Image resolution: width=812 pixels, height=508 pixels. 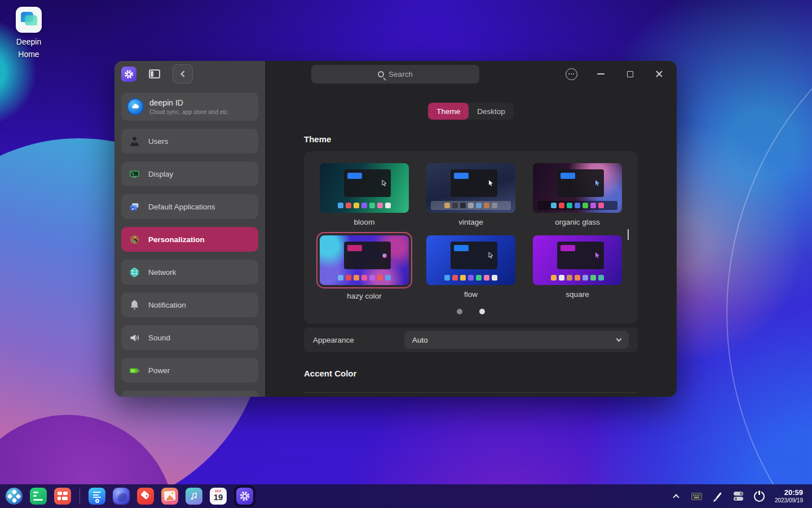 What do you see at coordinates (189, 141) in the screenshot?
I see `sidebar-item-users: Users` at bounding box center [189, 141].